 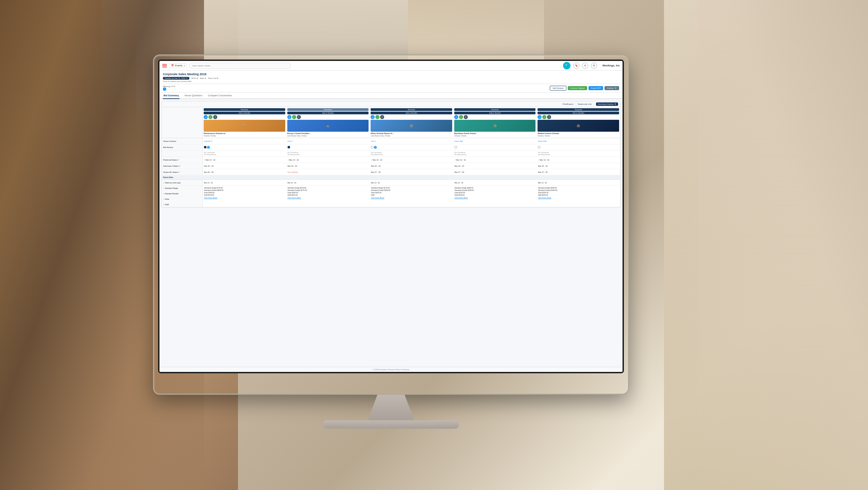 I want to click on summary-actions-button: Summary Actions ▼, so click(x=607, y=104).